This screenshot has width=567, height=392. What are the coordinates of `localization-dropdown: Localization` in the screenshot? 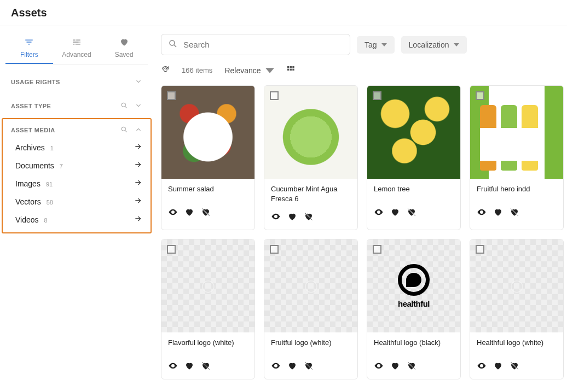 It's located at (434, 45).